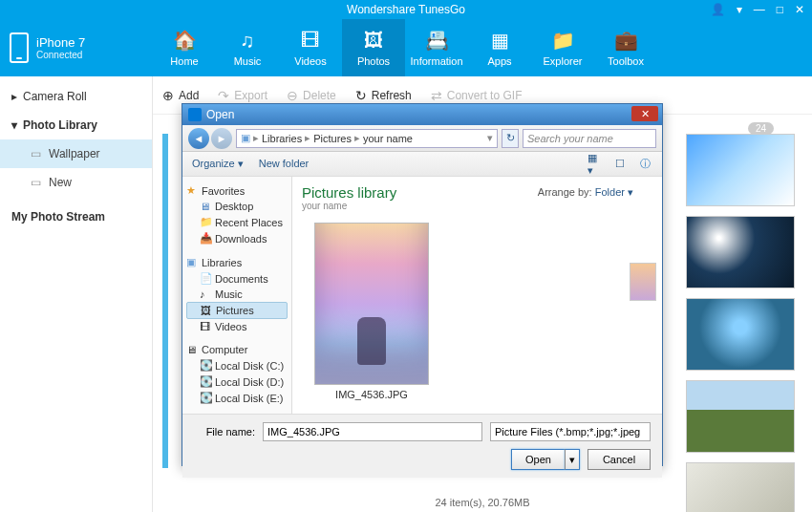 The width and height of the screenshot is (812, 512). What do you see at coordinates (620, 164) in the screenshot?
I see `preview-pane-button: ☐` at bounding box center [620, 164].